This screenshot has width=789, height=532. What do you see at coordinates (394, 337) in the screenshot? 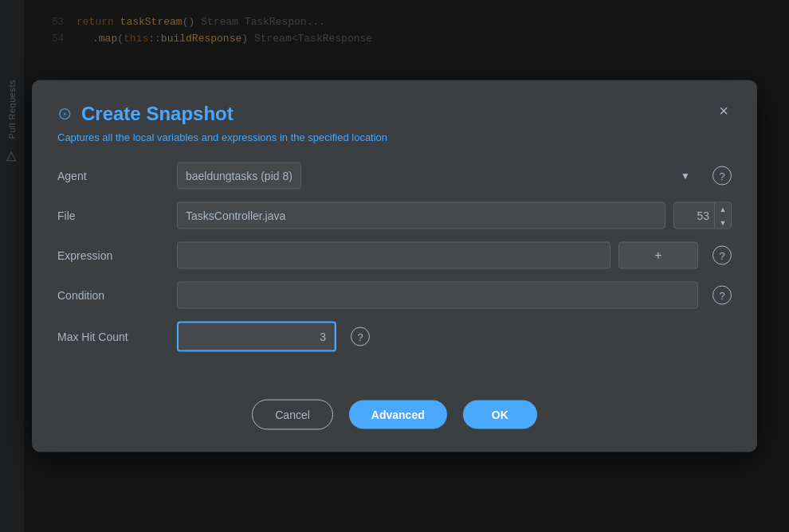
I see `max-hit-count-row: Max Hit Count ▲ ▼ ?` at bounding box center [394, 337].